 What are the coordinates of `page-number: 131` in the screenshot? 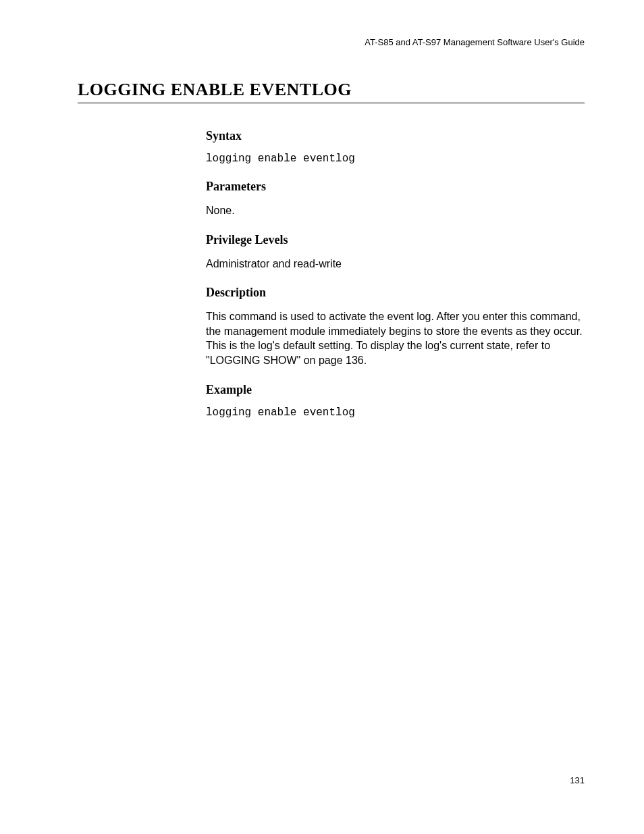 It's located at (577, 781).